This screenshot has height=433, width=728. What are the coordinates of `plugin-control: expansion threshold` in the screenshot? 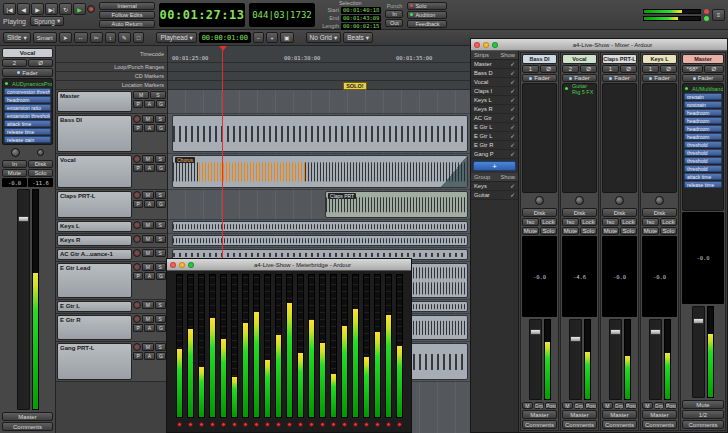 It's located at (28, 116).